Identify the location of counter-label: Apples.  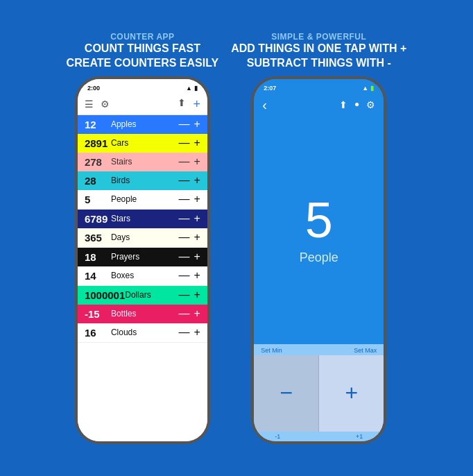
(145, 124).